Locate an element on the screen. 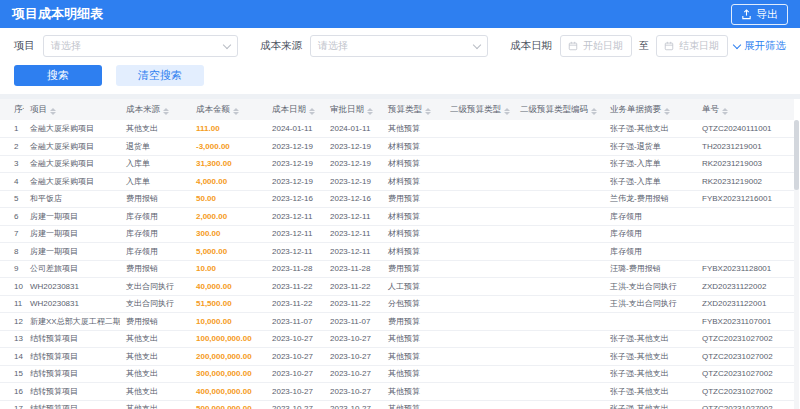 The width and height of the screenshot is (800, 409). cell-cost_amount: 51,500.00 is located at coordinates (228, 304).